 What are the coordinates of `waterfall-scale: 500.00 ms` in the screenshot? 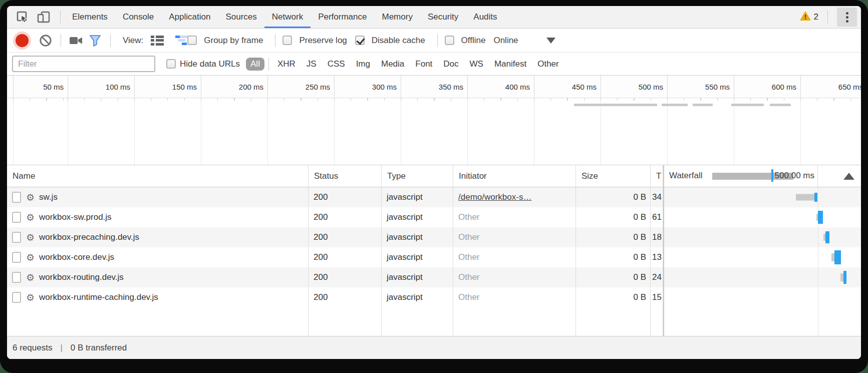 It's located at (784, 176).